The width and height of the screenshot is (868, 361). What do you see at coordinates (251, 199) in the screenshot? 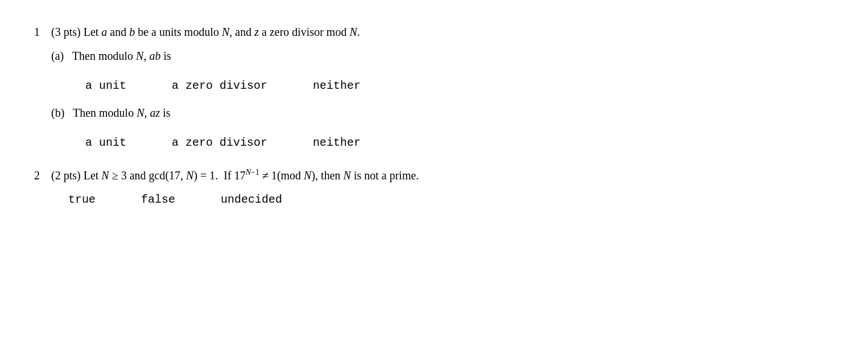
I see `choice-2-undecided: undecided` at bounding box center [251, 199].